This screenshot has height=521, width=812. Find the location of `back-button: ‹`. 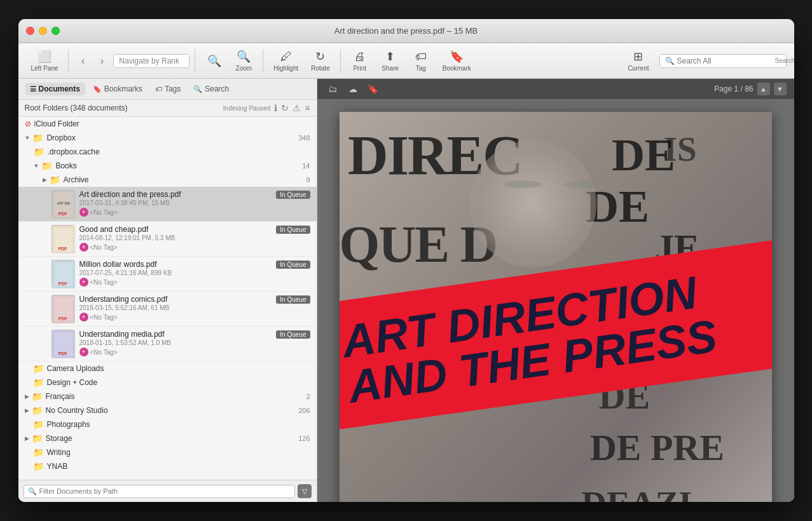

back-button: ‹ is located at coordinates (83, 61).